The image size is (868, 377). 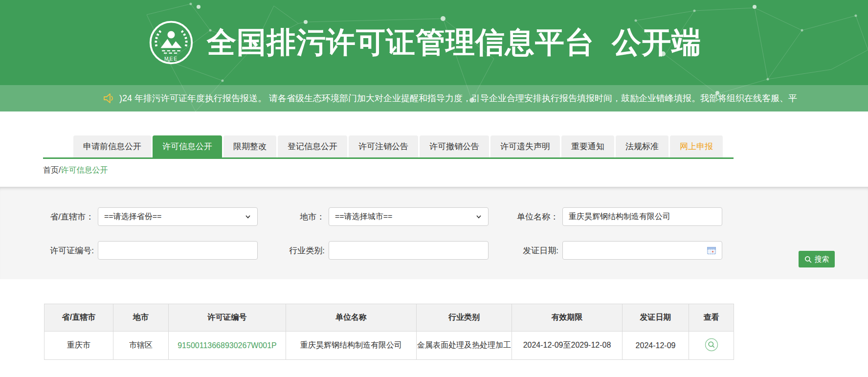 I want to click on tabs-row: 申请前信息公开 许可信息公开 限期整改 登记信息公开 许可注销公告 许可撤销公告…, so click(x=388, y=147).